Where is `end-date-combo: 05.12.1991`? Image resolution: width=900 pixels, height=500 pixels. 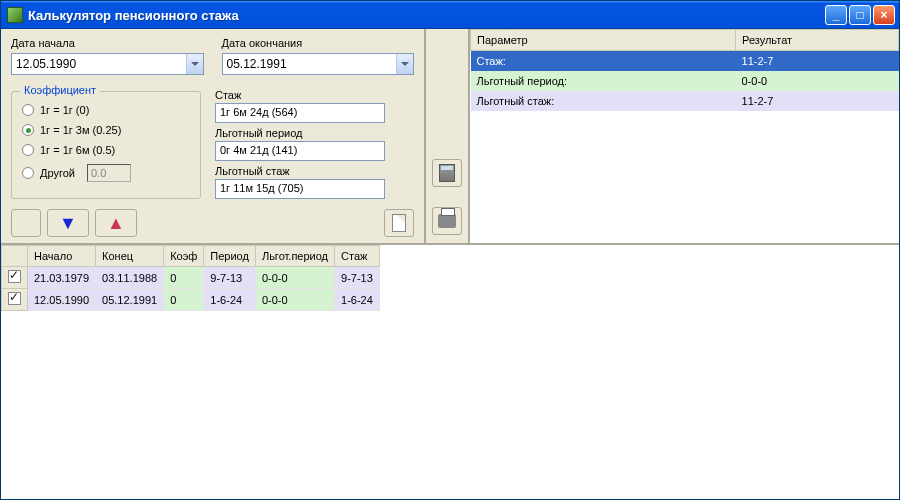 end-date-combo: 05.12.1991 is located at coordinates (318, 64).